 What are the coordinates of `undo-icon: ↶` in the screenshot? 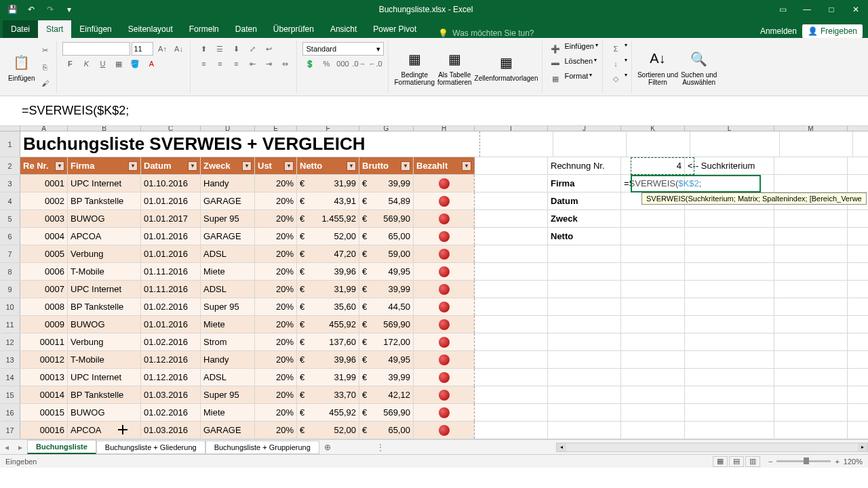 It's located at (31, 9).